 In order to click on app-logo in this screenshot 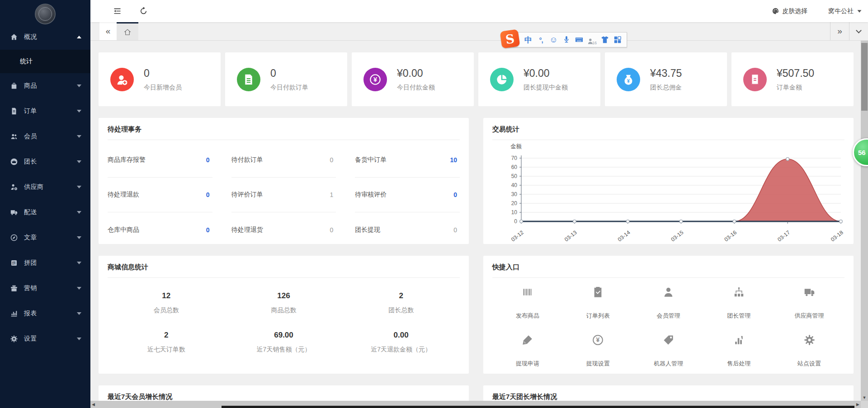, I will do `click(45, 12)`.